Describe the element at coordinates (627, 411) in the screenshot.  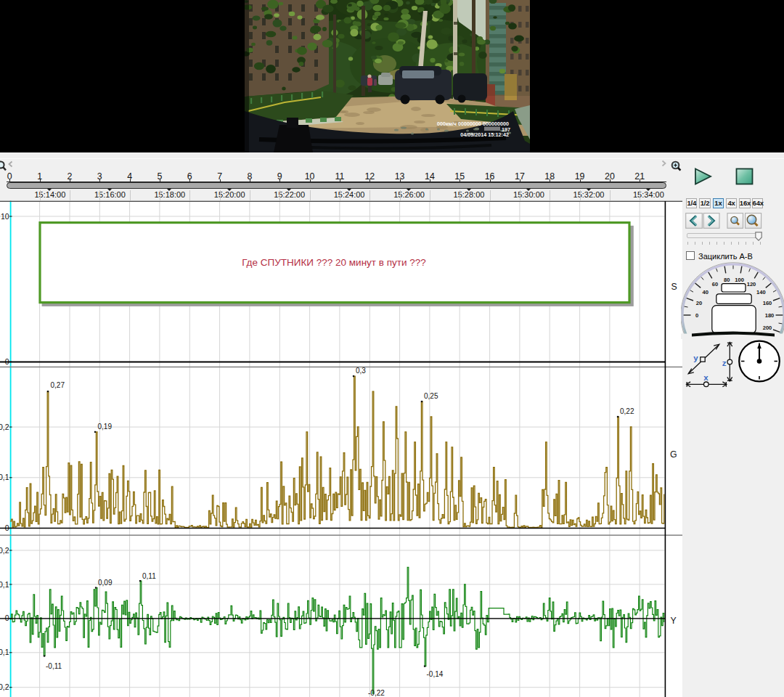
I see `svg-text: 0,22` at that location.